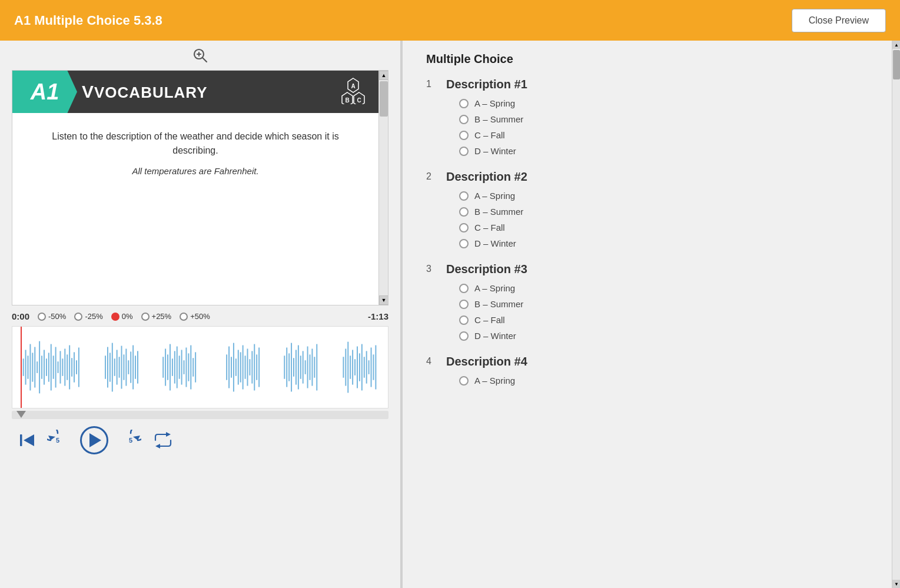 Image resolution: width=900 pixels, height=588 pixels. Describe the element at coordinates (184, 317) in the screenshot. I see `speed-plus50-radio` at that location.